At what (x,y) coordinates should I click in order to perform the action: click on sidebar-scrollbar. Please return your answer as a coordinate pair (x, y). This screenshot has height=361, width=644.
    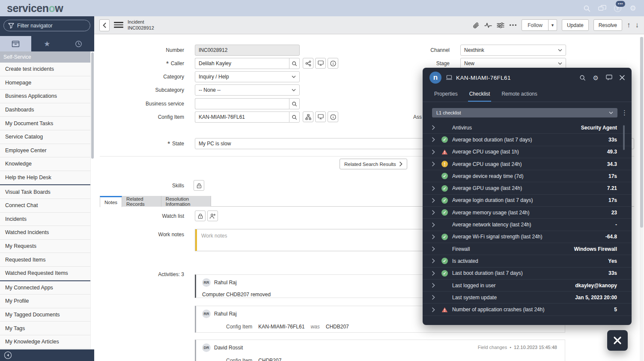
    Looking at the image, I should click on (92, 201).